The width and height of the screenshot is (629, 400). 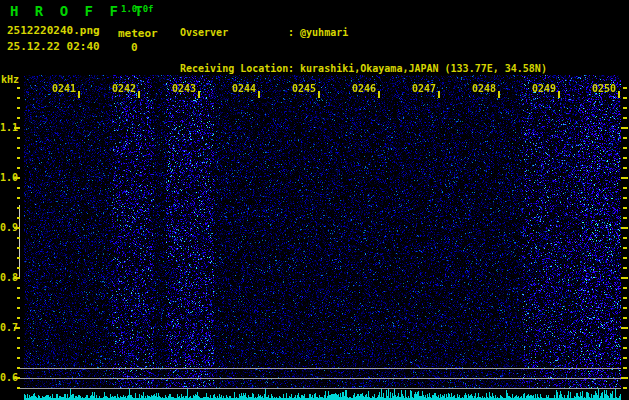 What do you see at coordinates (7, 328) in the screenshot?
I see `y-tick-label: 0.7` at bounding box center [7, 328].